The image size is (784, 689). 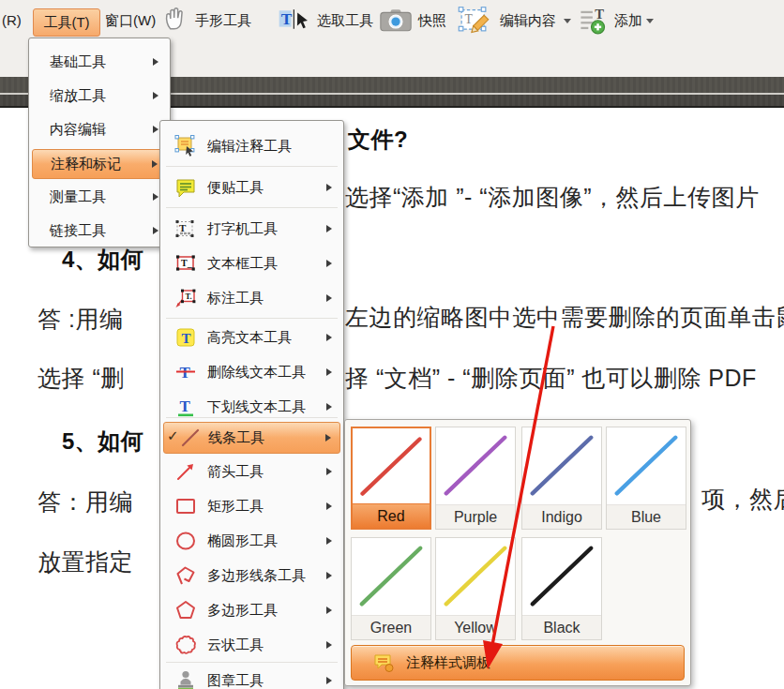 I want to click on typewriter-icon: T, so click(x=186, y=229).